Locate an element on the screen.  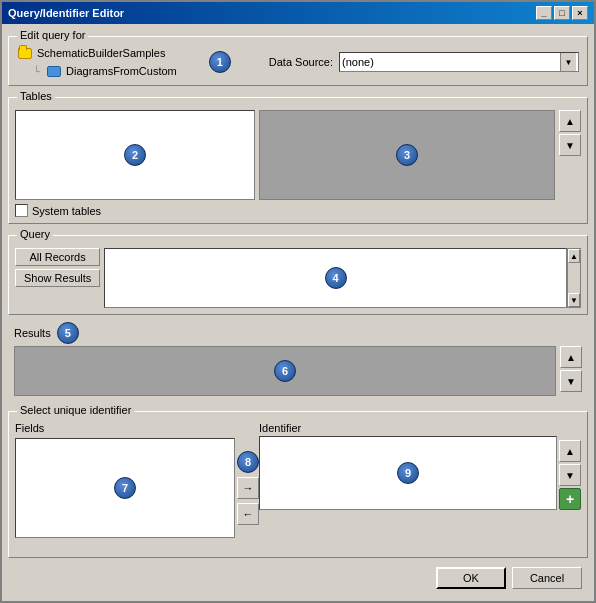
ok-button: OK is located at coordinates (471, 578).